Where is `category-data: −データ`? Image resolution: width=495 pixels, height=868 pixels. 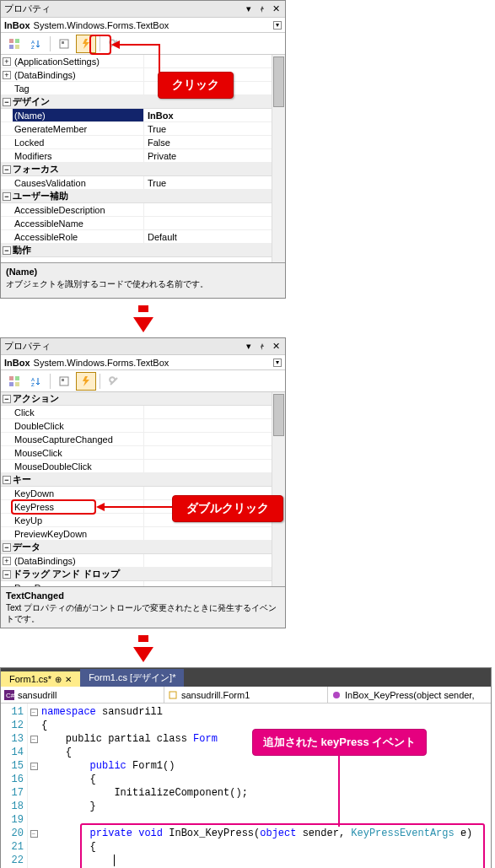
category-data: −データ is located at coordinates (143, 547).